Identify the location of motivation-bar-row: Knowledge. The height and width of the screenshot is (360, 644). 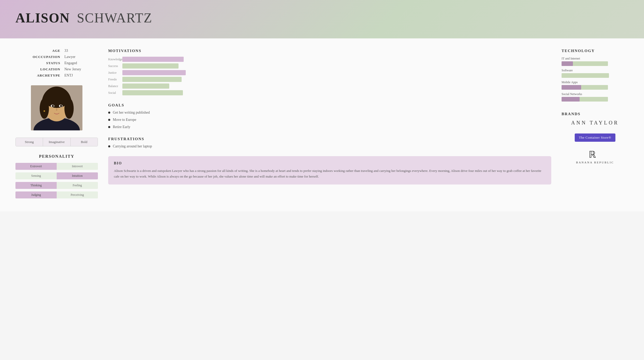
(330, 59).